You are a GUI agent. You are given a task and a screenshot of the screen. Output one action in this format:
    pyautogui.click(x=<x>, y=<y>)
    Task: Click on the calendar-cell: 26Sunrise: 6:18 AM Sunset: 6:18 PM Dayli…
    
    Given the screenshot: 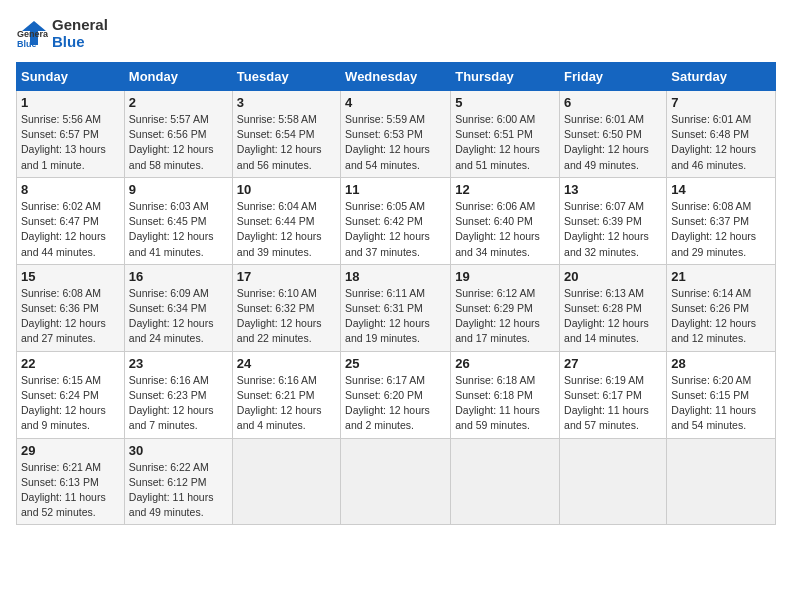 What is the action you would take?
    pyautogui.click(x=506, y=394)
    